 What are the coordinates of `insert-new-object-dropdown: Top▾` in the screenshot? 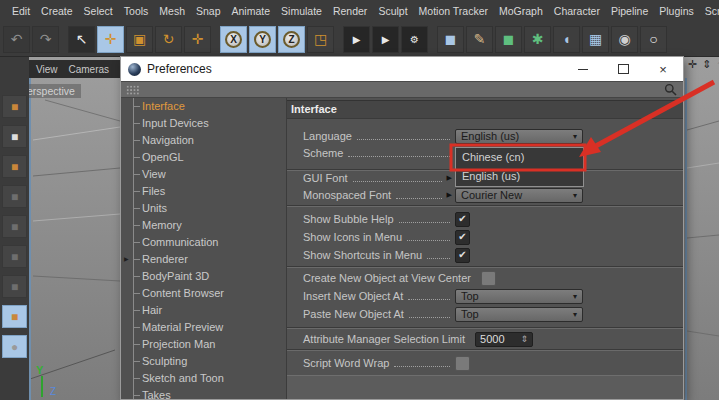 It's located at (519, 296).